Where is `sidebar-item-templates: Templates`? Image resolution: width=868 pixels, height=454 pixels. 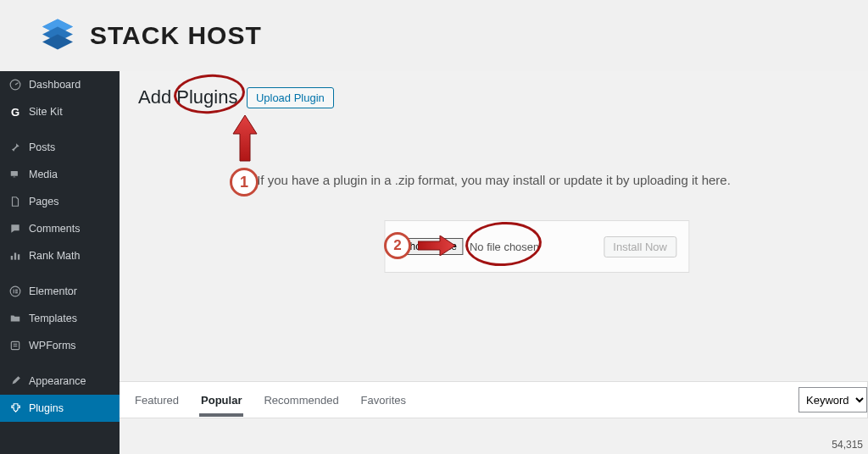
sidebar-item-templates: Templates is located at coordinates (59, 318).